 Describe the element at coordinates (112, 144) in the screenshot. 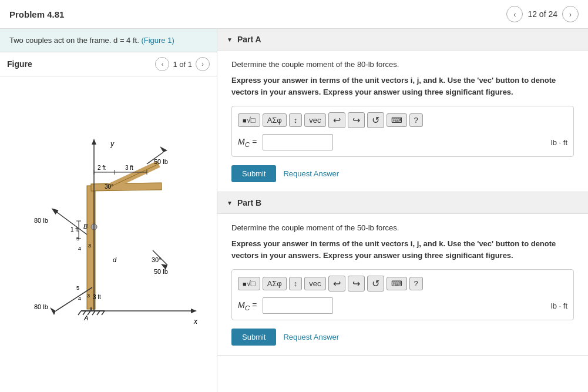

I see `svg-text: y` at that location.